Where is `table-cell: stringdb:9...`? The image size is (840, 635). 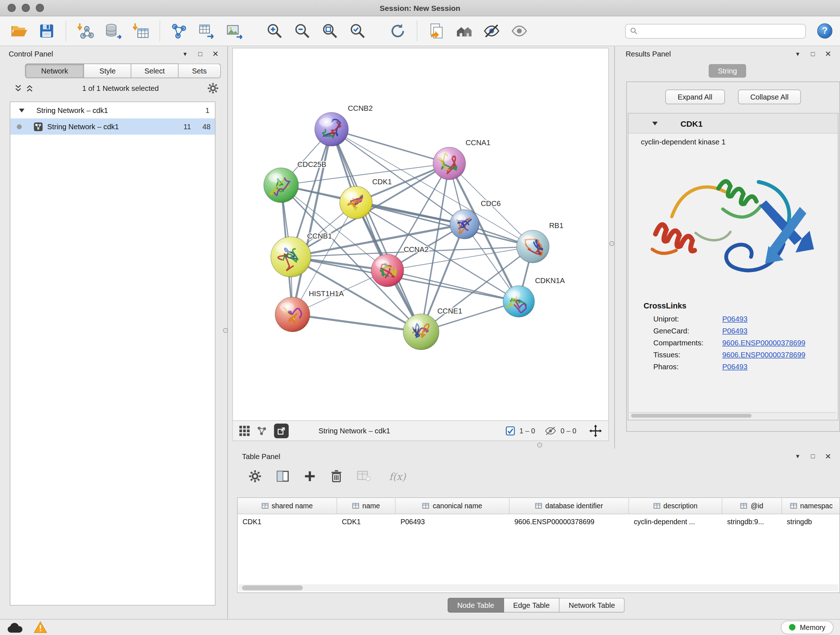 table-cell: stringdb:9... is located at coordinates (752, 522).